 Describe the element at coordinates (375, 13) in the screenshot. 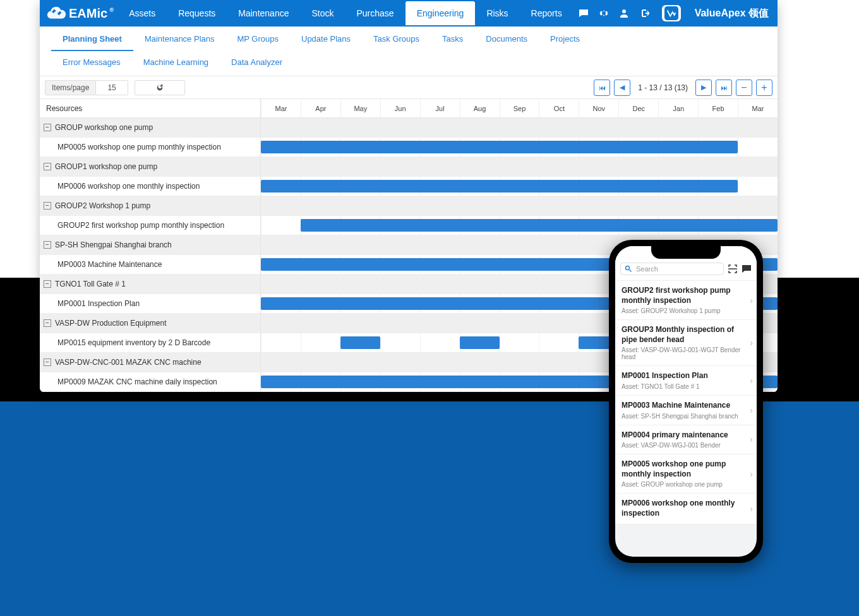

I see `nav-purchase: Purchase` at that location.